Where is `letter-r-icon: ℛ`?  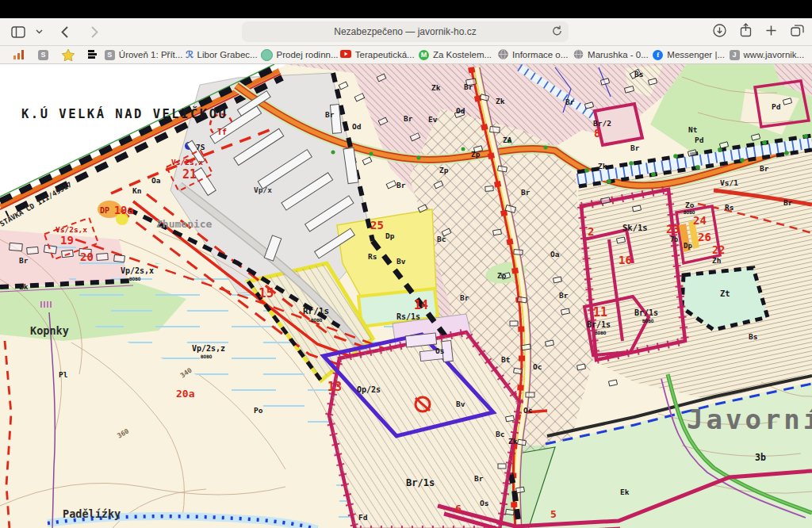
letter-r-icon: ℛ is located at coordinates (190, 55).